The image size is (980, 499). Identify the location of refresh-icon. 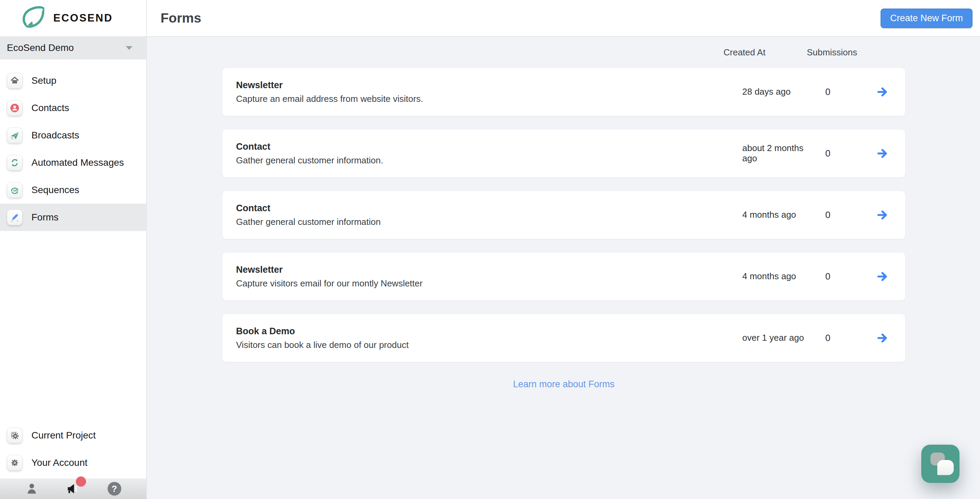
(14, 163).